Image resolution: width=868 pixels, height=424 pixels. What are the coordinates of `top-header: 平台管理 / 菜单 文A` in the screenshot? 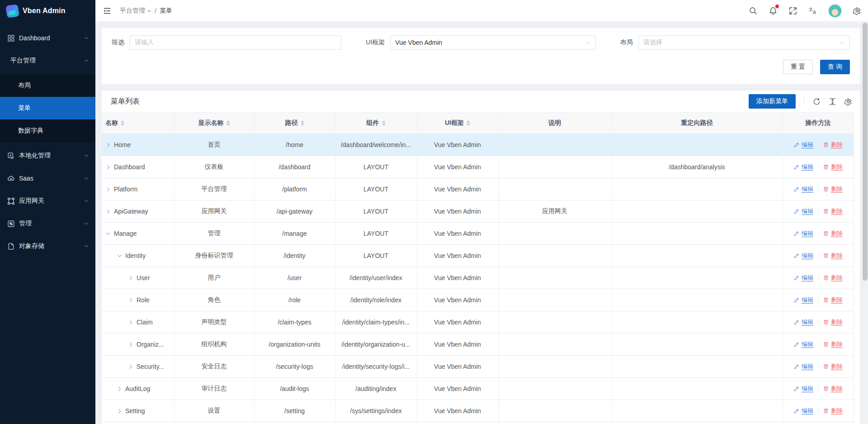 It's located at (482, 11).